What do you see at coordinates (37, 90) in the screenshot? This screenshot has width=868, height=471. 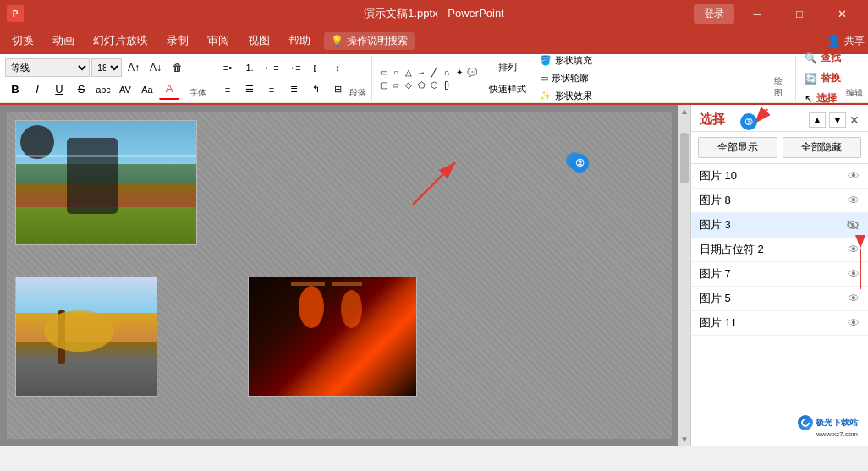 I see `italic-button: I` at bounding box center [37, 90].